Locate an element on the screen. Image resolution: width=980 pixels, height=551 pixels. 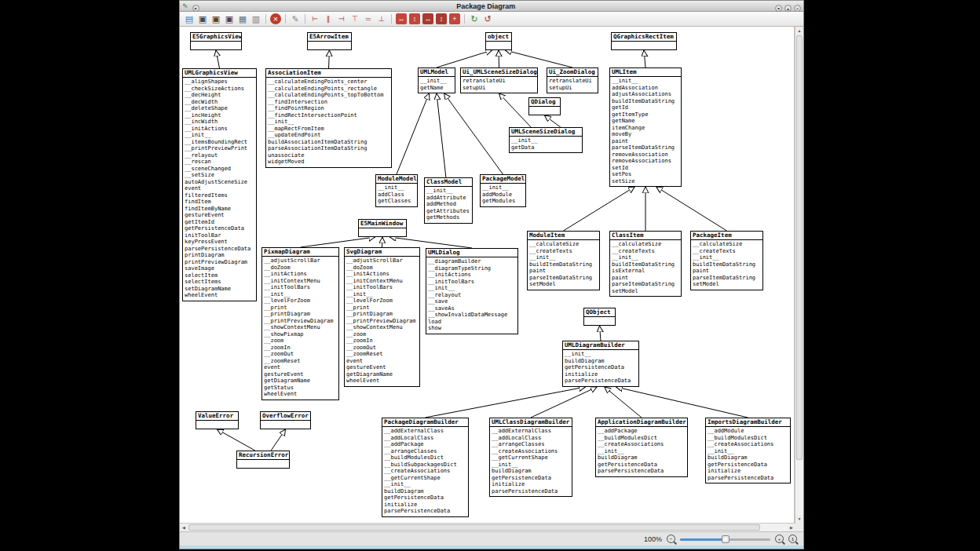
class-box-qdialog: QDialog is located at coordinates (545, 107).